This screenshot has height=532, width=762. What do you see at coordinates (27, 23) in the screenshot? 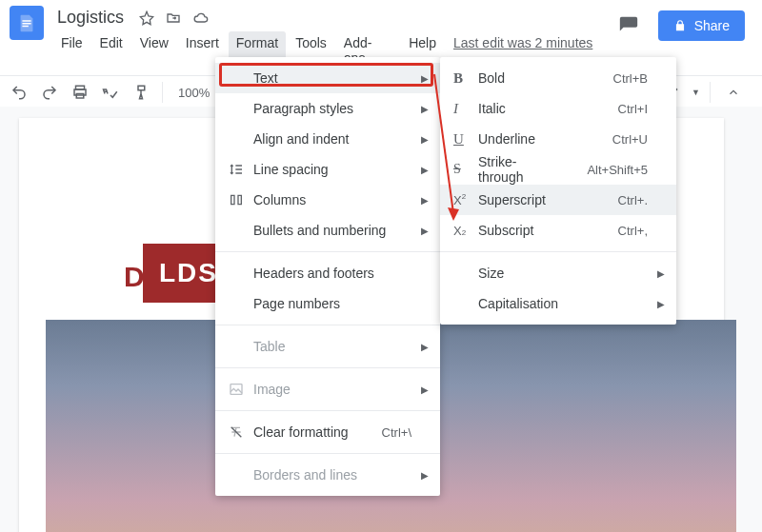
I see `docs-logo-icon` at bounding box center [27, 23].